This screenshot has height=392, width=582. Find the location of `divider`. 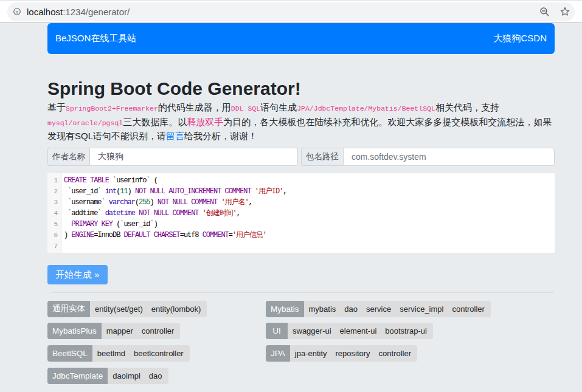

divider is located at coordinates (303, 293).